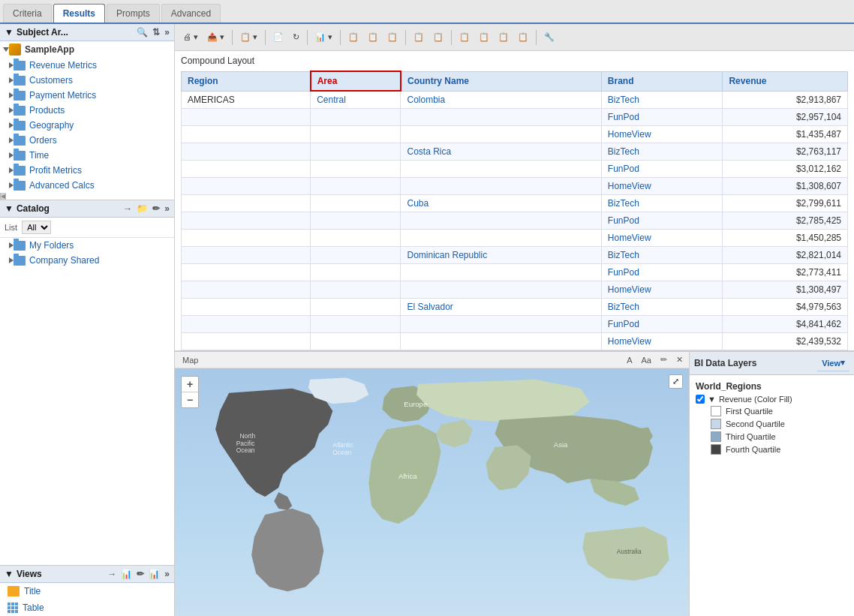  I want to click on tool8-button: 📋, so click(504, 38).